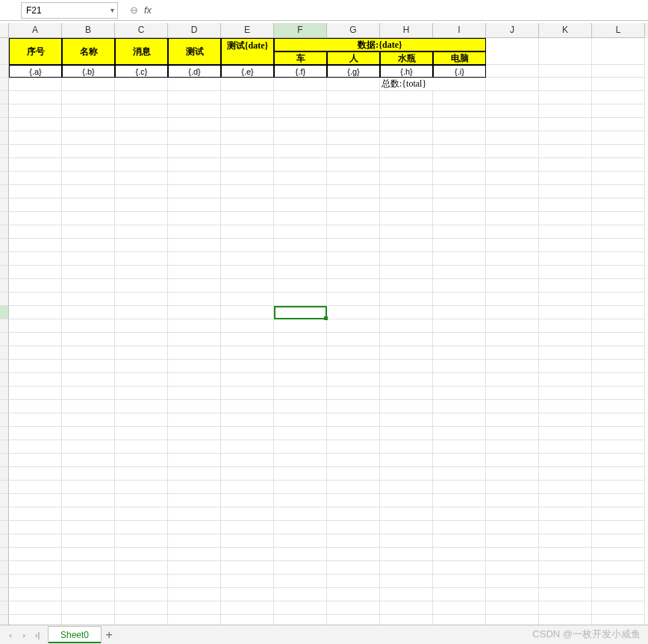  Describe the element at coordinates (248, 31) in the screenshot. I see `col-header-E: E` at that location.